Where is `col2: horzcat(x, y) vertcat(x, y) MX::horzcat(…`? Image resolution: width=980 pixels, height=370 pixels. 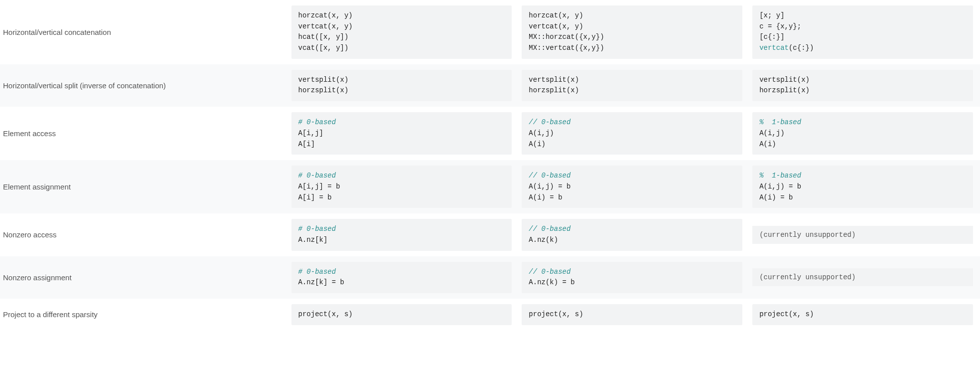
col2: horzcat(x, y) vertcat(x, y) MX::horzcat(… is located at coordinates (634, 32).